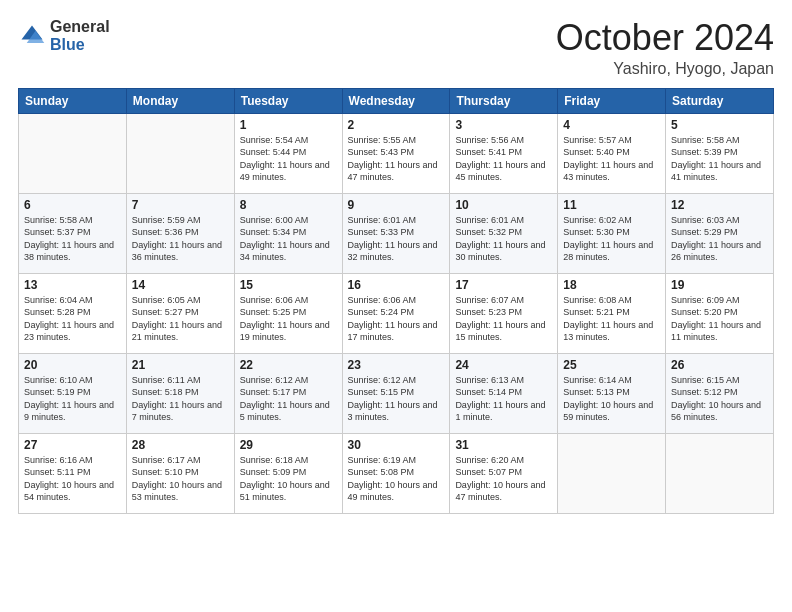 This screenshot has height=612, width=792. I want to click on day-number: 26, so click(720, 365).